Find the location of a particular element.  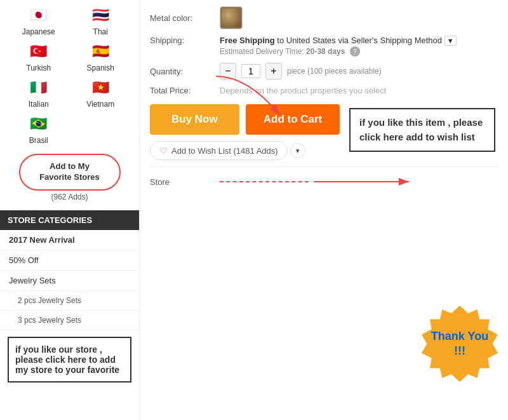

lang-label-thai: Thai is located at coordinates (100, 32).